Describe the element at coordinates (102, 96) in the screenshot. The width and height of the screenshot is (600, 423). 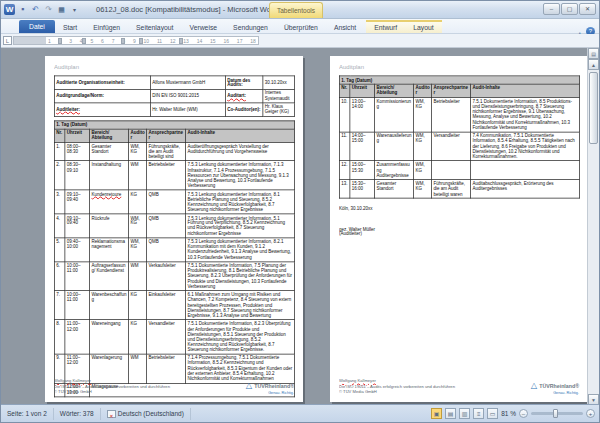
I see `info-label: Auditgrundlage/Norm:` at that location.